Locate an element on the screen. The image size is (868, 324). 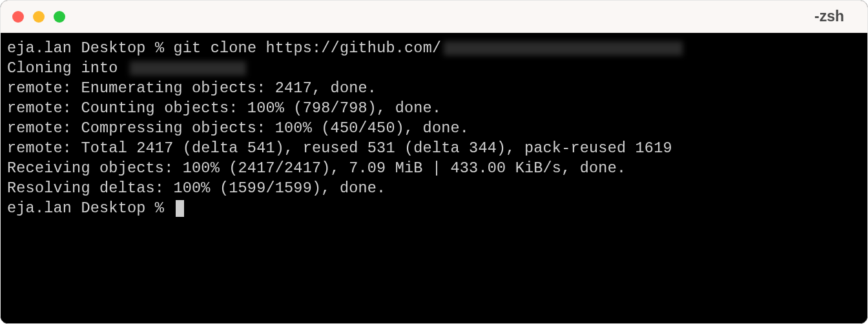
terminal-line: eja.lan Desktop % is located at coordinates (434, 208).